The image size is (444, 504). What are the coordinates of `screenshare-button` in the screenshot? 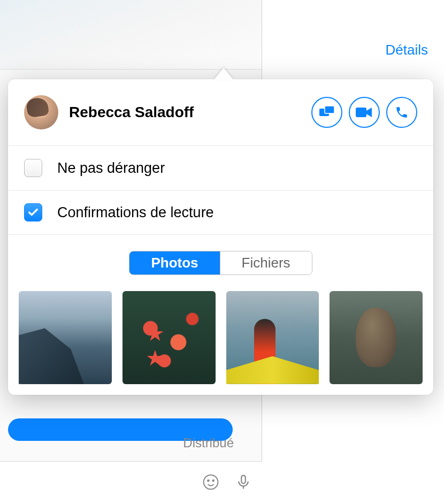 It's located at (327, 112).